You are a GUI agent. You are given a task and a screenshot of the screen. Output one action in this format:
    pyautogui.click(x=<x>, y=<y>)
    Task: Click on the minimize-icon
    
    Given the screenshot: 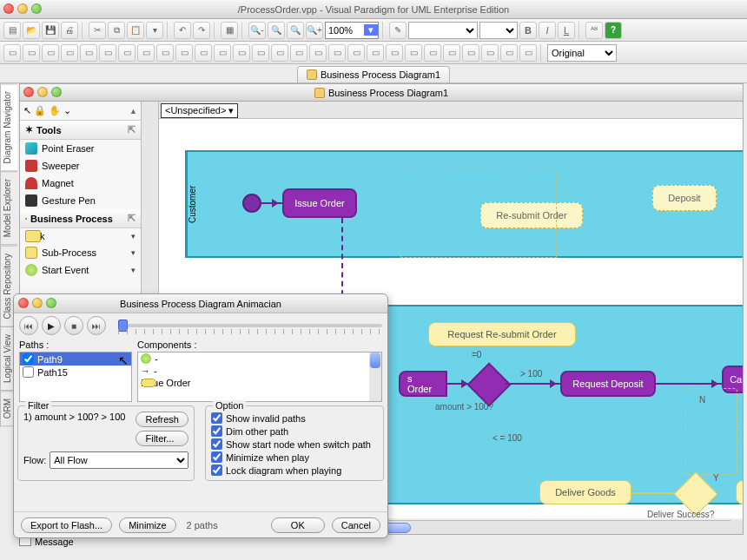 What is the action you would take?
    pyautogui.click(x=43, y=92)
    